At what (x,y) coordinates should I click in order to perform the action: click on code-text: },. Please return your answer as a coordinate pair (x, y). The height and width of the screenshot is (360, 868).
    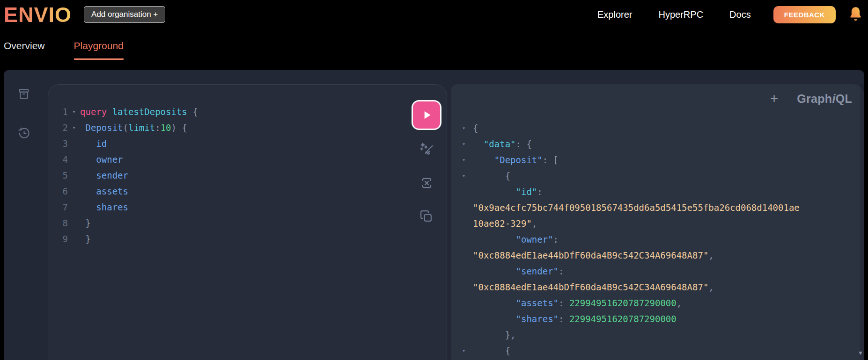
    Looking at the image, I should click on (494, 335).